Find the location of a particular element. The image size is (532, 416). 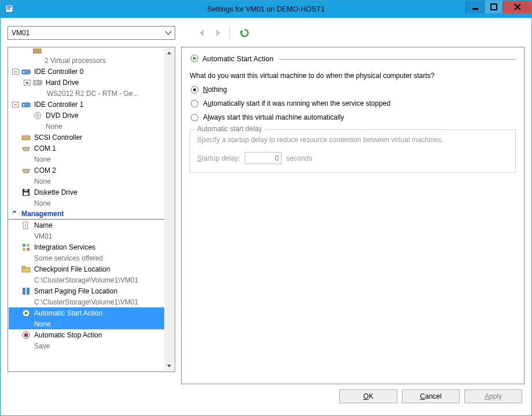

cpu-icon is located at coordinates (38, 51).